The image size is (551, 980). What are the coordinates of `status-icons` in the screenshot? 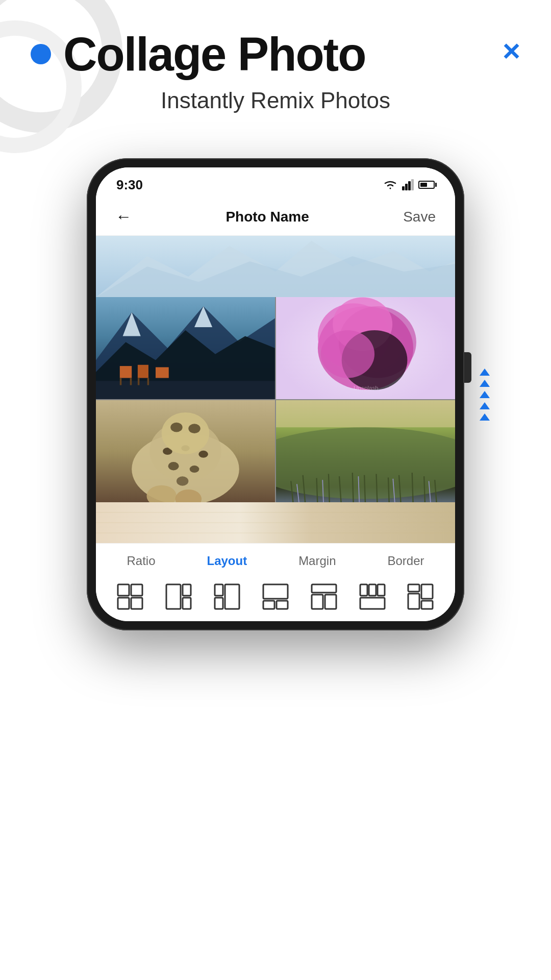 It's located at (409, 185).